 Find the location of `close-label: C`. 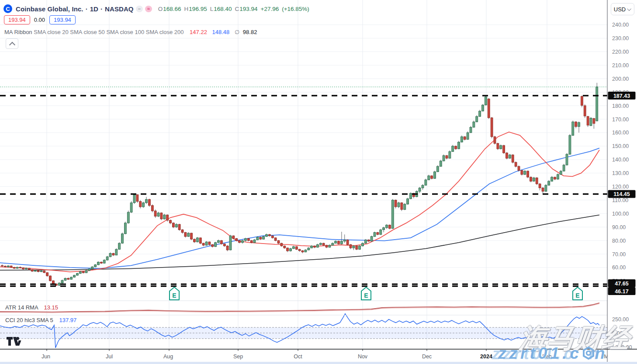

close-label: C is located at coordinates (237, 9).